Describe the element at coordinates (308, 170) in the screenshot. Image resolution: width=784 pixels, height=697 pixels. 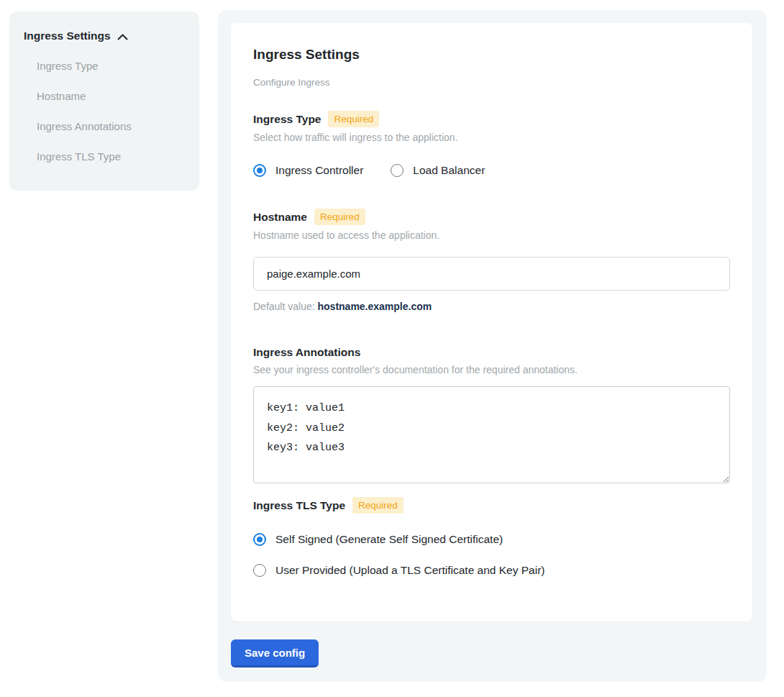
I see `radio-ingress-controller: Ingress Controller` at that location.